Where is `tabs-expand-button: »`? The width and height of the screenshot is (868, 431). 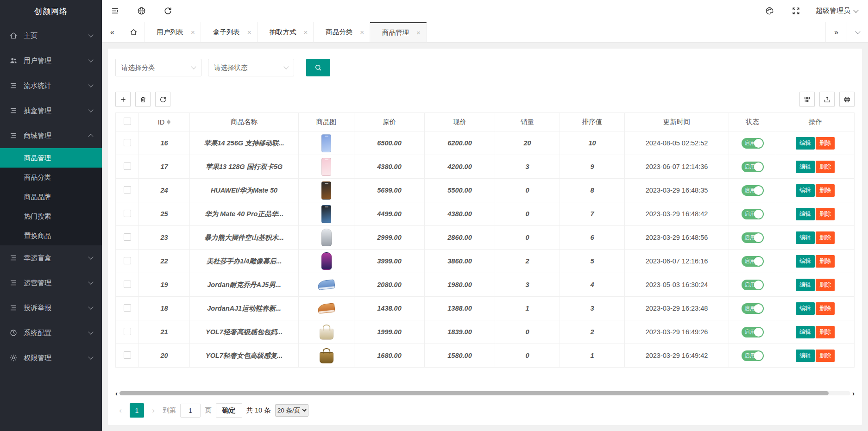
tabs-expand-button: » is located at coordinates (836, 32).